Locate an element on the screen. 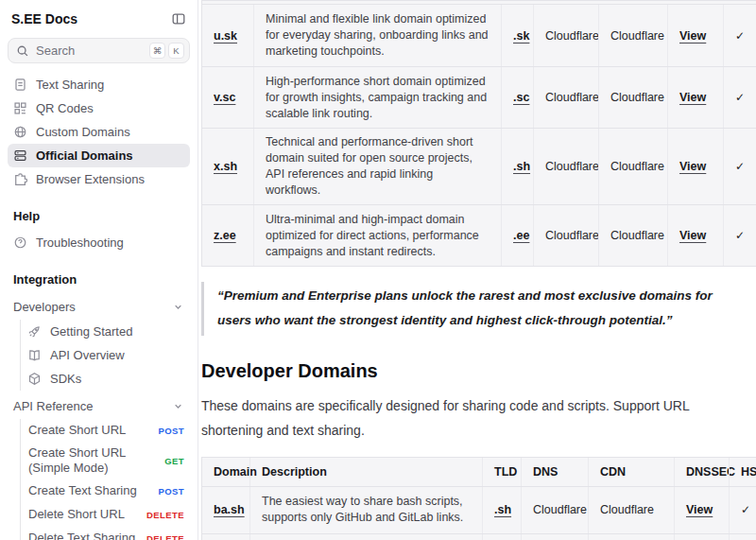 The height and width of the screenshot is (540, 756). domain-link: x.sh is located at coordinates (225, 166).